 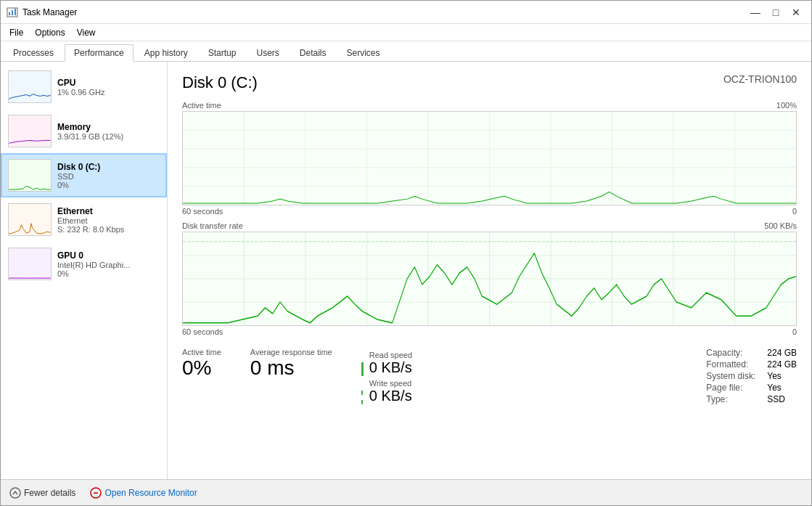 What do you see at coordinates (390, 363) in the screenshot?
I see `read-speed-info: Read speed 0 KB/s` at bounding box center [390, 363].